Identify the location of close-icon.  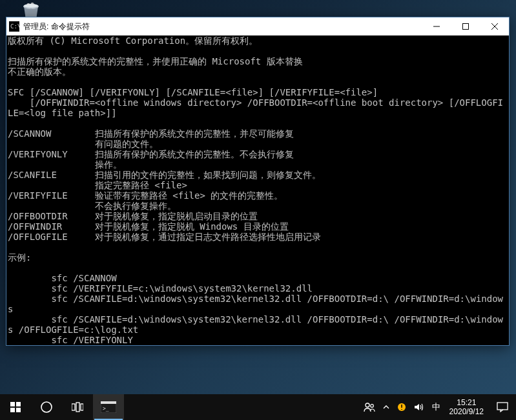
(495, 26).